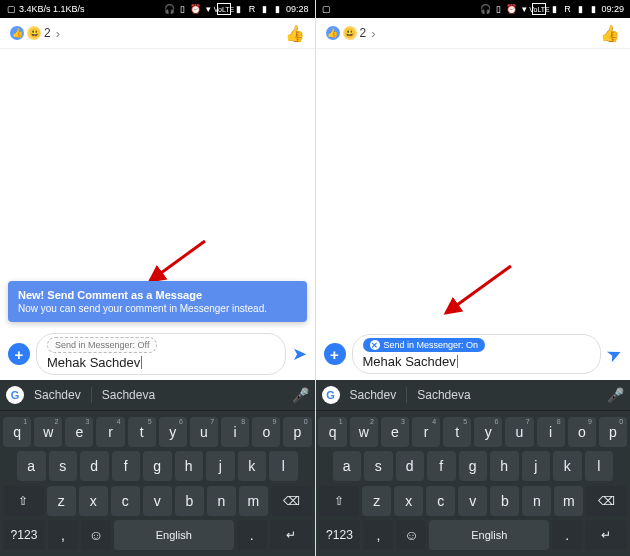  I want to click on send-in-messenger-toggle: Send in Messenger: Off, so click(102, 345).